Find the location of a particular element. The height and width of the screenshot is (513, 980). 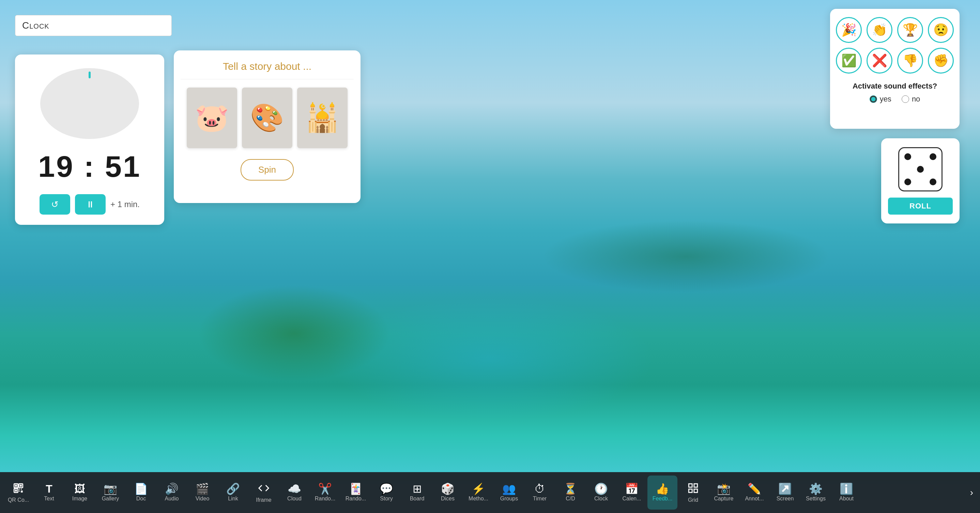

feedback-icon-thumbdown: 👎 is located at coordinates (910, 60).